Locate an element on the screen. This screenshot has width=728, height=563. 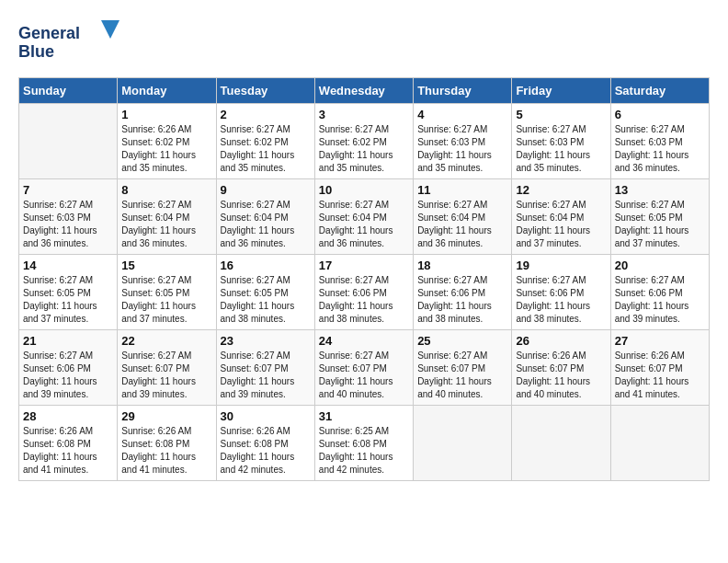
day-number: 25 is located at coordinates (462, 340).